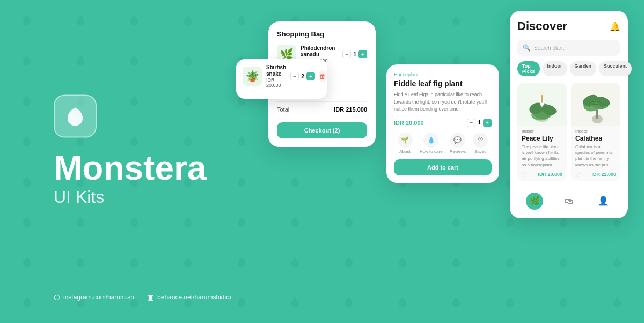 This screenshot has width=644, height=323. Describe the element at coordinates (615, 27) in the screenshot. I see `bell-icon: 🔔` at that location.